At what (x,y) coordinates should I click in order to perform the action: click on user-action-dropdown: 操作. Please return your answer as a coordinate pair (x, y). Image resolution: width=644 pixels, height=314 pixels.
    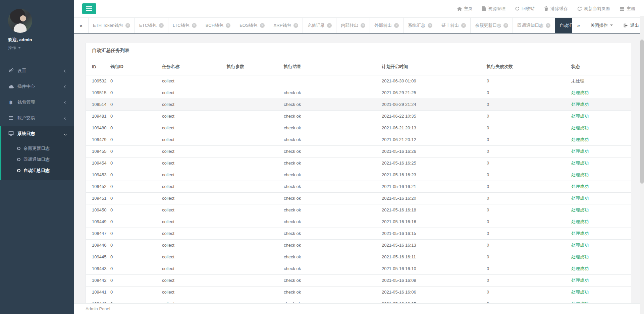
    Looking at the image, I should click on (41, 48).